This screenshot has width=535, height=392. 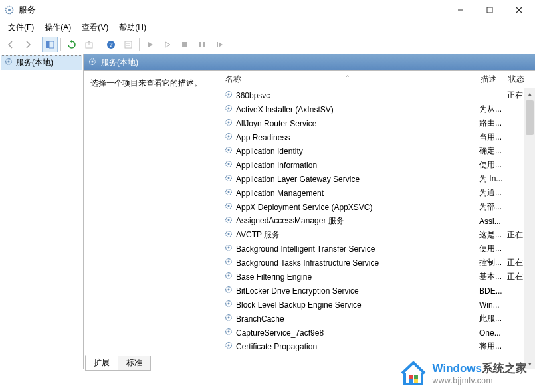 What do you see at coordinates (202, 45) in the screenshot?
I see `pause-button` at bounding box center [202, 45].